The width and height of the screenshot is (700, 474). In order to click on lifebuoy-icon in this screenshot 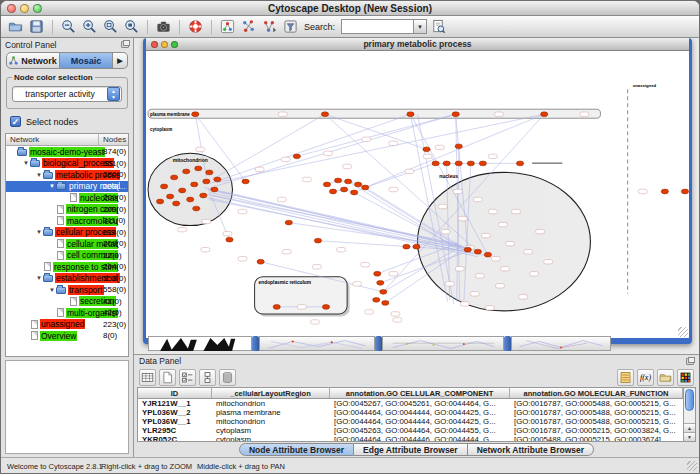, I will do `click(196, 26)`.